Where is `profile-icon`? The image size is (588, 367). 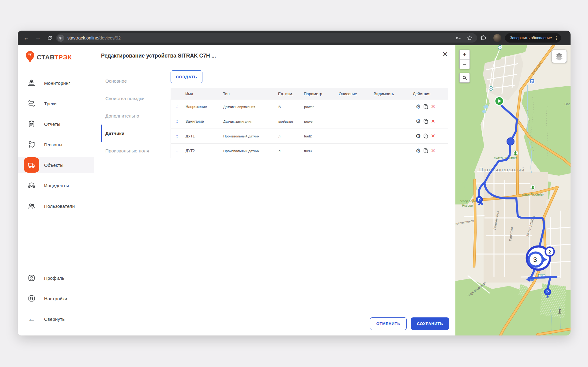 profile-icon is located at coordinates (32, 278).